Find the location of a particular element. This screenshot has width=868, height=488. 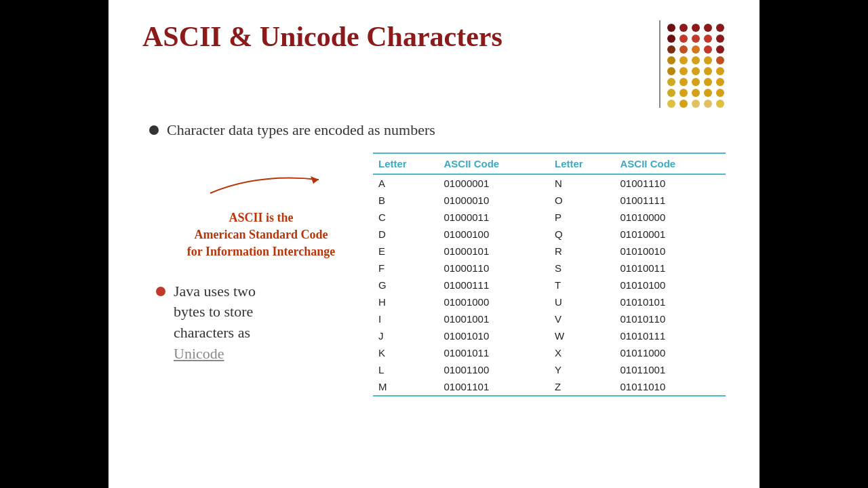

table-cell-0-3: 01001110 is located at coordinates (670, 183).